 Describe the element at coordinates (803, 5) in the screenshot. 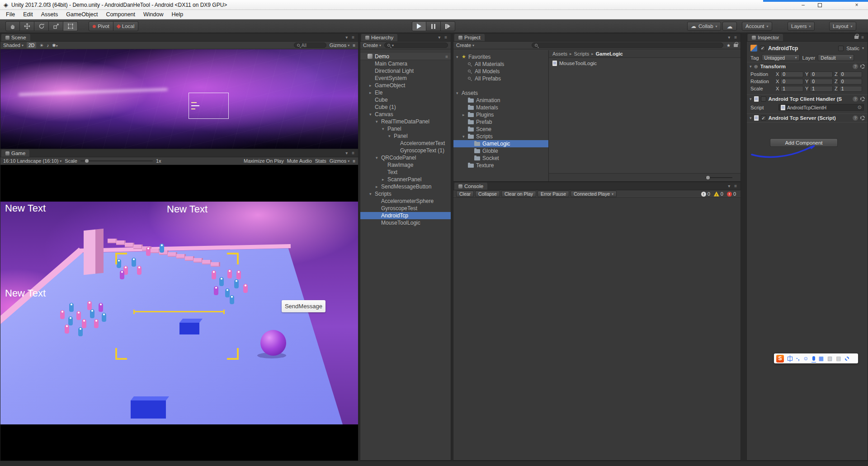

I see `minimize-button: –` at that location.